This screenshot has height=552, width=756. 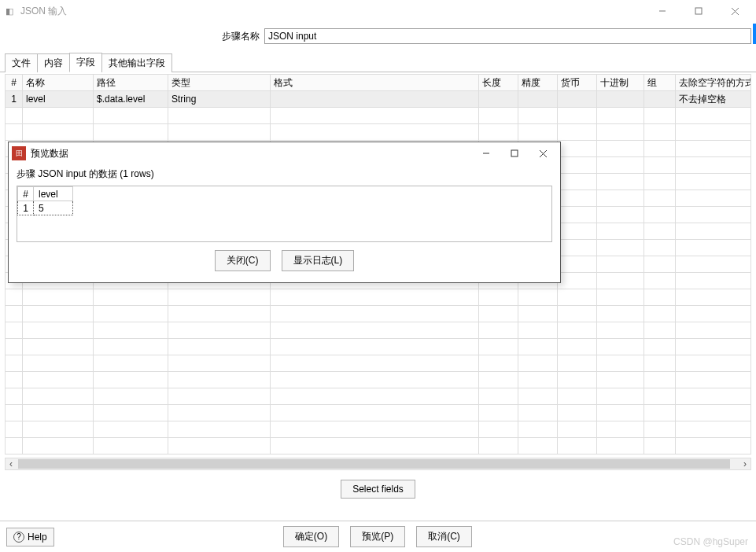 I want to click on col-path: 路径, so click(x=131, y=83).